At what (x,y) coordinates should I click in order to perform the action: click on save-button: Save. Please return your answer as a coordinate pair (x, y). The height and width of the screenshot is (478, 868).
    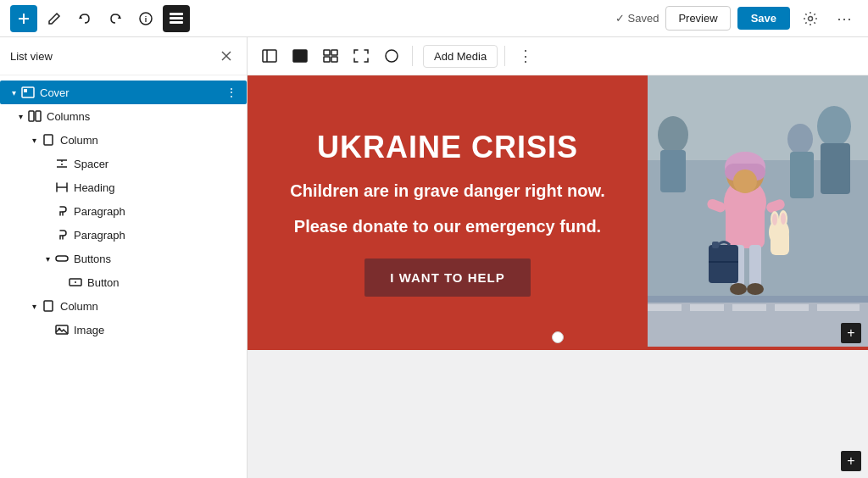
    Looking at the image, I should click on (764, 19).